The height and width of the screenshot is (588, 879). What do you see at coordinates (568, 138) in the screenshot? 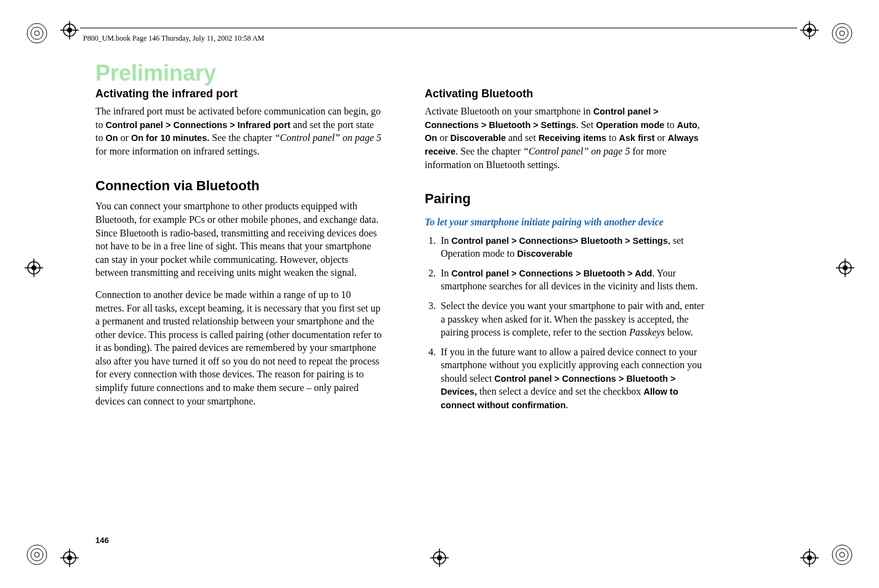
I see `paragraph: Activate Bluetooth on your smartphone in…` at bounding box center [568, 138].